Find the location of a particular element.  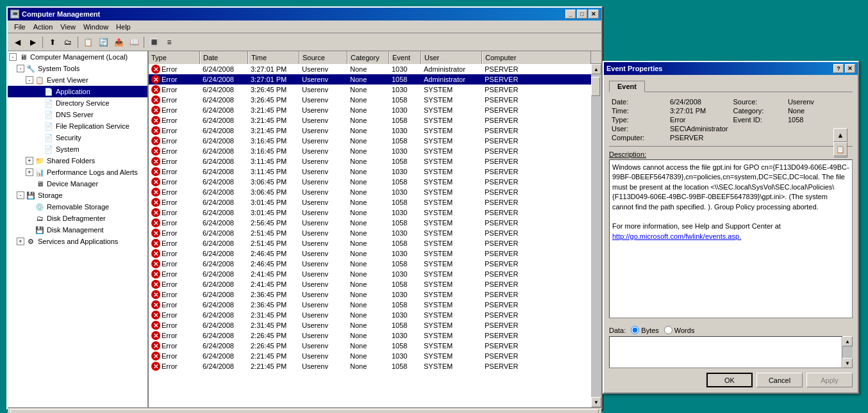

table-row: ✕Error6/24/20083:27:01 PMUserenvNone1030… is located at coordinates (370, 69).